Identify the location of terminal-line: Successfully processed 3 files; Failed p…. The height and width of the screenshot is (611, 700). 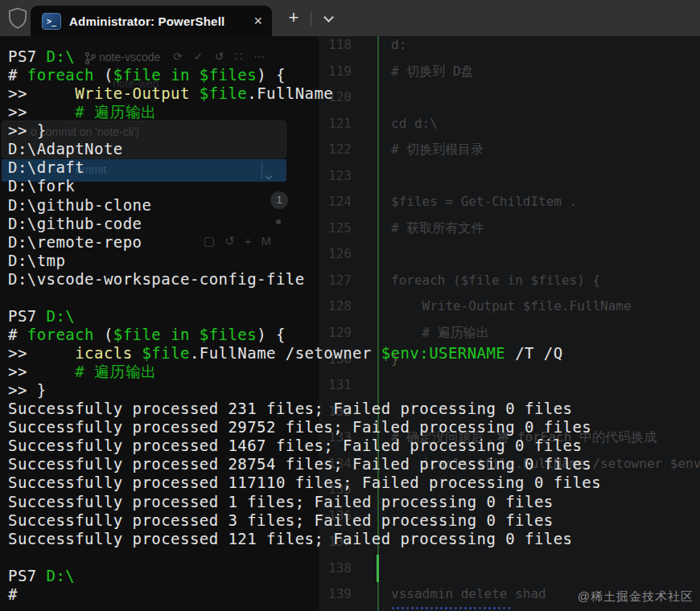
(352, 521).